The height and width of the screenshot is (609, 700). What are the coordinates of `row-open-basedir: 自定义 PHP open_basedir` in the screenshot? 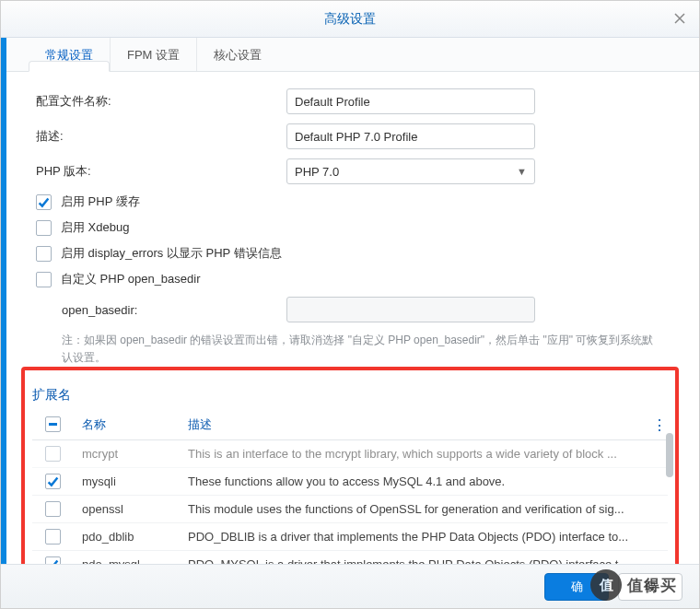 It's located at (350, 279).